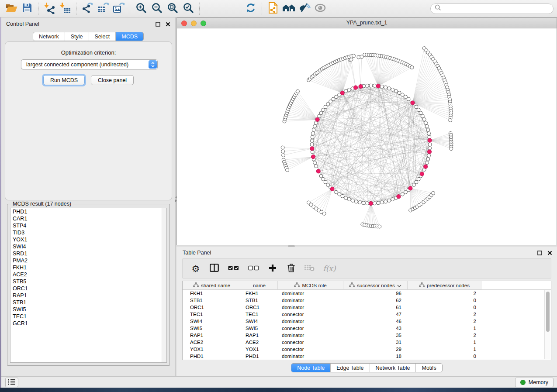 The image size is (557, 392). I want to click on task-list-icon, so click(12, 382).